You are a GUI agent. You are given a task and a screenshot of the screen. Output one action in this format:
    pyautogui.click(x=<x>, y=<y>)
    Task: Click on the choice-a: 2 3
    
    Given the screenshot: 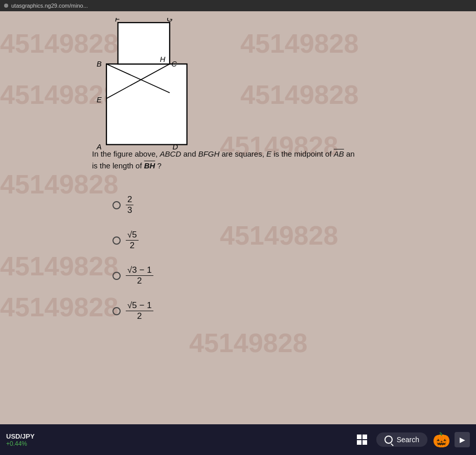 What is the action you would take?
    pyautogui.click(x=133, y=205)
    